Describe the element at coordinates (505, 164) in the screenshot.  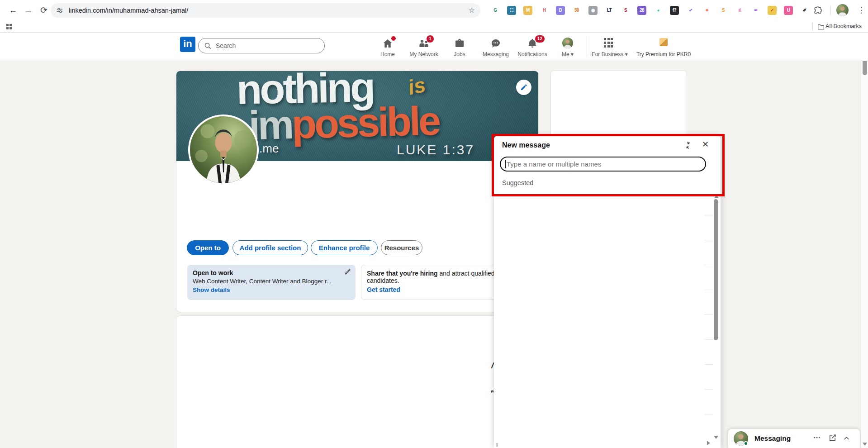
I see `text-caret` at that location.